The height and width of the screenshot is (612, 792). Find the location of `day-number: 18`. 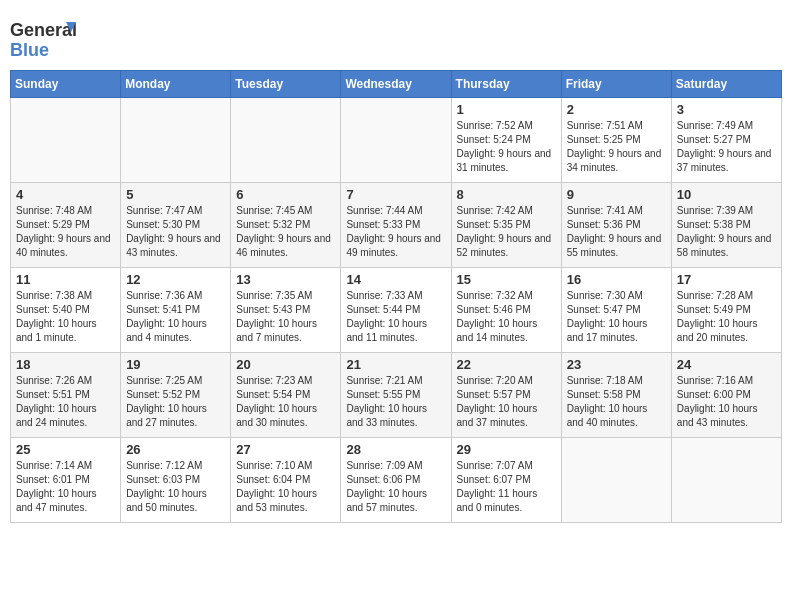

day-number: 18 is located at coordinates (66, 364).